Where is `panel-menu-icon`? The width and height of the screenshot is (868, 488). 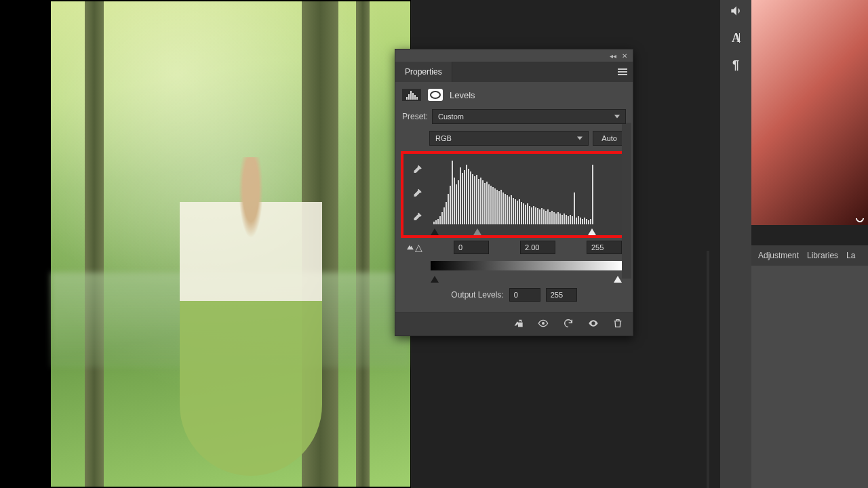 panel-menu-icon is located at coordinates (623, 72).